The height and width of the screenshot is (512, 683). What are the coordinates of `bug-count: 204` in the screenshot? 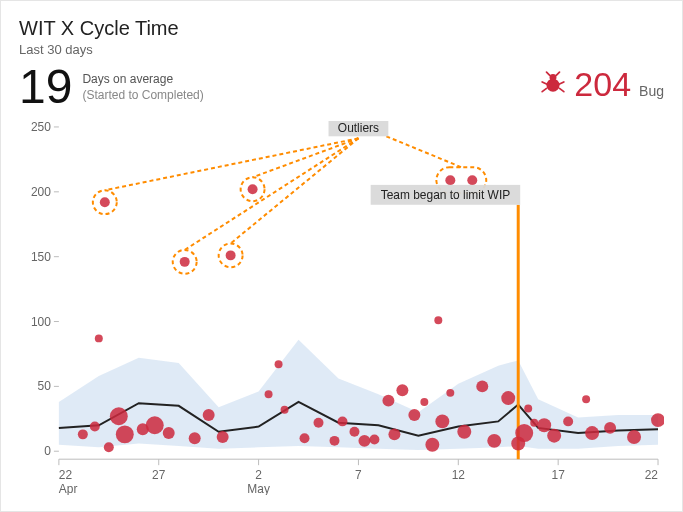 It's located at (602, 84).